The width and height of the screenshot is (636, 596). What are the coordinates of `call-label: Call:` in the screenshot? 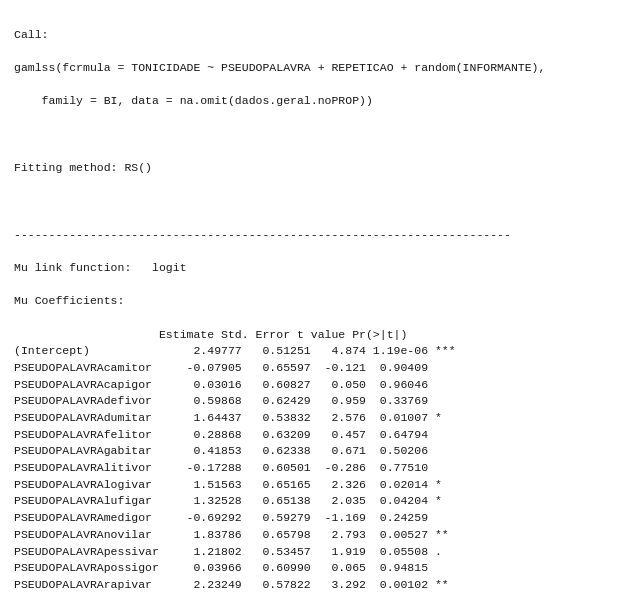 It's located at (32, 34).